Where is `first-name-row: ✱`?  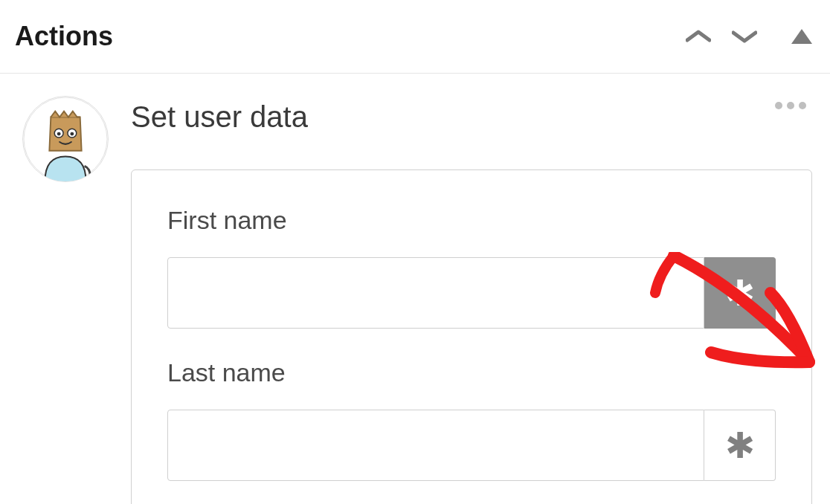
first-name-row: ✱ is located at coordinates (472, 293).